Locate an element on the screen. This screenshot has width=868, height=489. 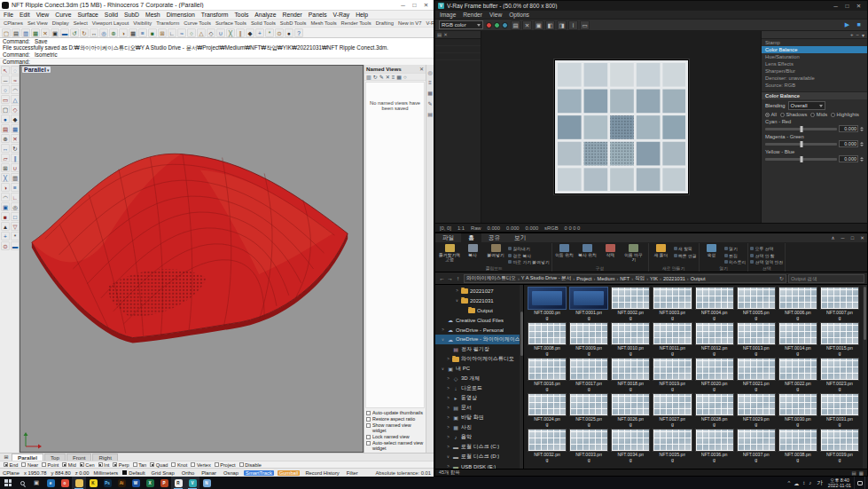
menu-item: Panels is located at coordinates (317, 14).